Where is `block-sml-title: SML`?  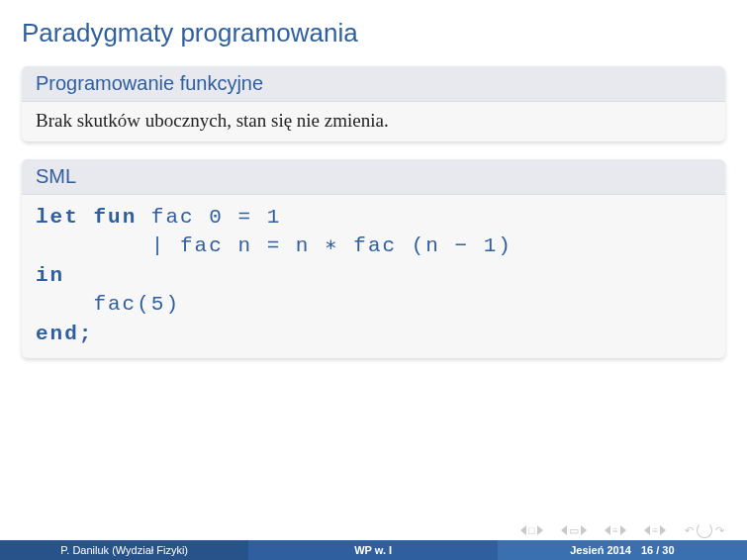
block-sml-title: SML is located at coordinates (374, 177).